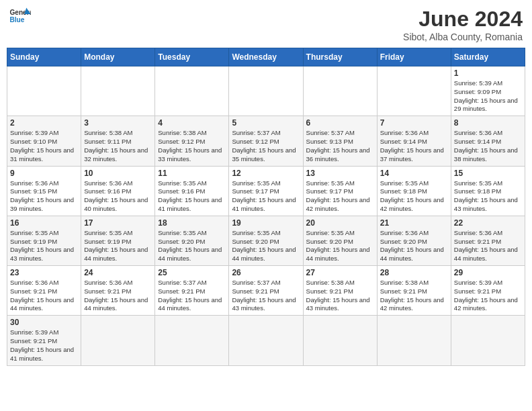 The height and width of the screenshot is (411, 532). I want to click on day-number: 17, so click(118, 223).